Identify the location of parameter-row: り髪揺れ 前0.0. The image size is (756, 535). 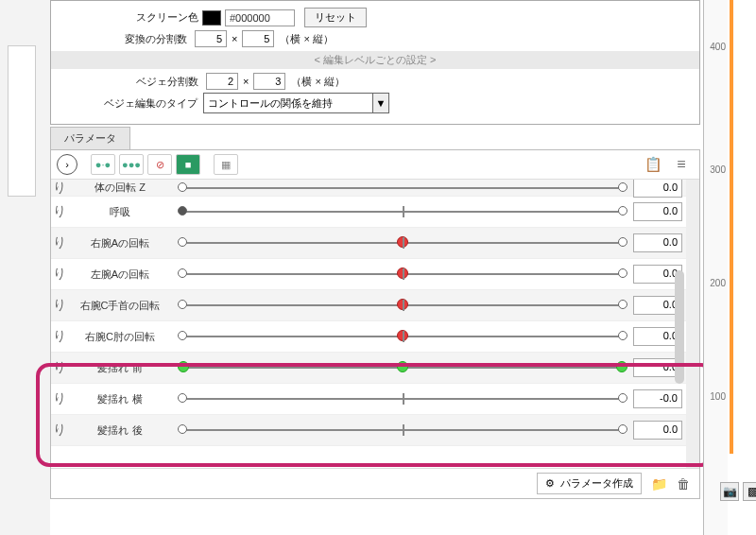
(369, 369).